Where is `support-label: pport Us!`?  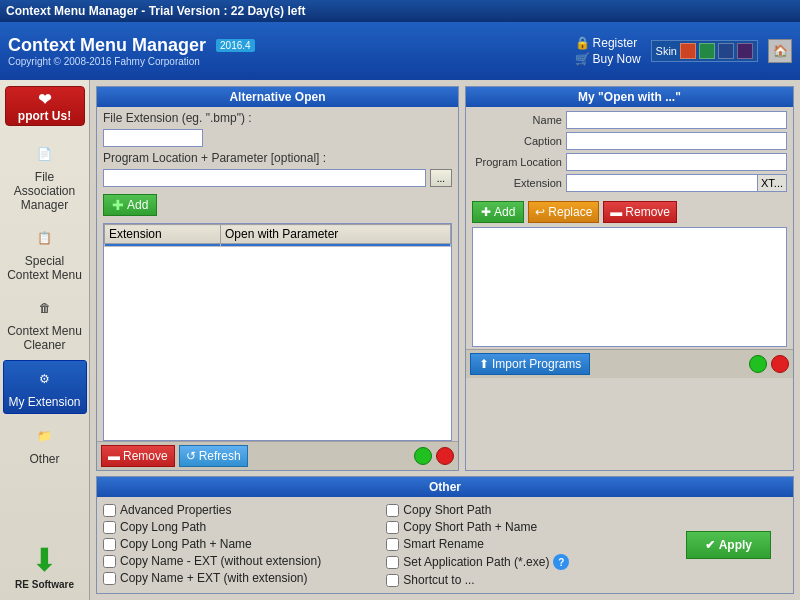
support-label: pport Us! is located at coordinates (44, 116).